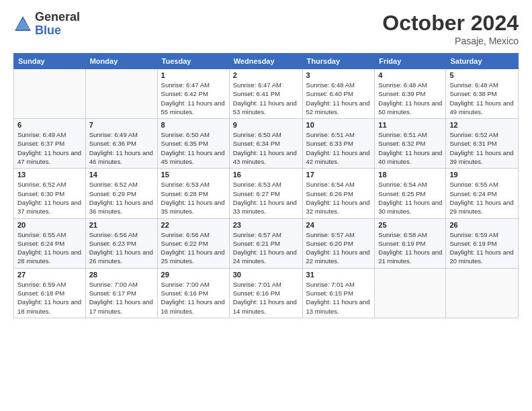 The width and height of the screenshot is (532, 411). I want to click on day-info: Sunrise: 7:01 AM Sunset: 6:16 PM Dayligh…, so click(266, 298).